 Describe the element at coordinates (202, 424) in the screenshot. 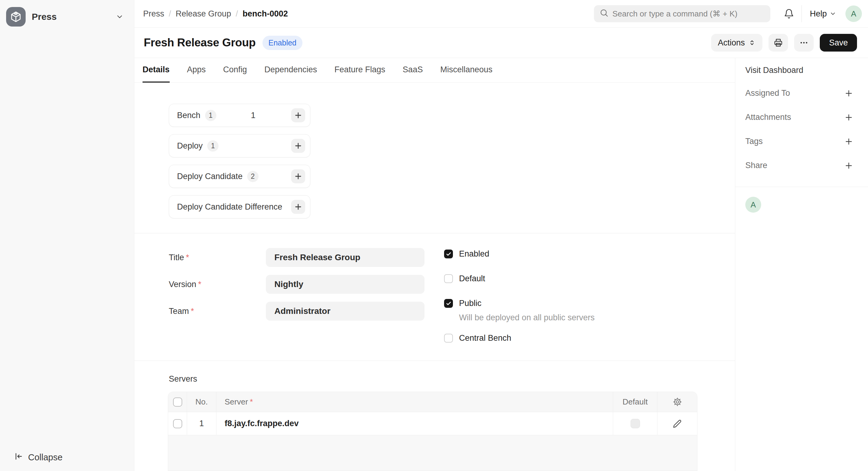

I see `row-number-cell: 1` at that location.